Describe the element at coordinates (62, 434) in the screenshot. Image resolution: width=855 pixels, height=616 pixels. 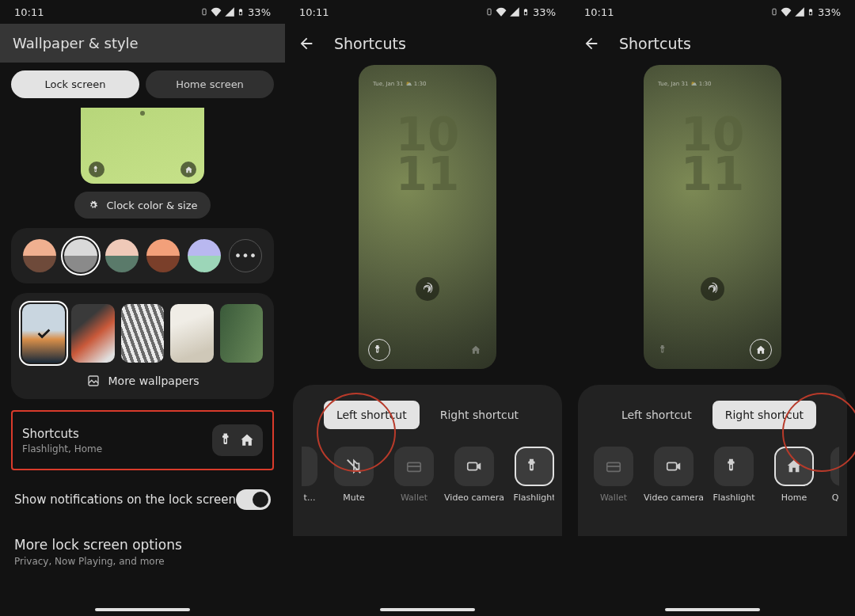
I see `shortcuts-title: Shortcuts` at that location.